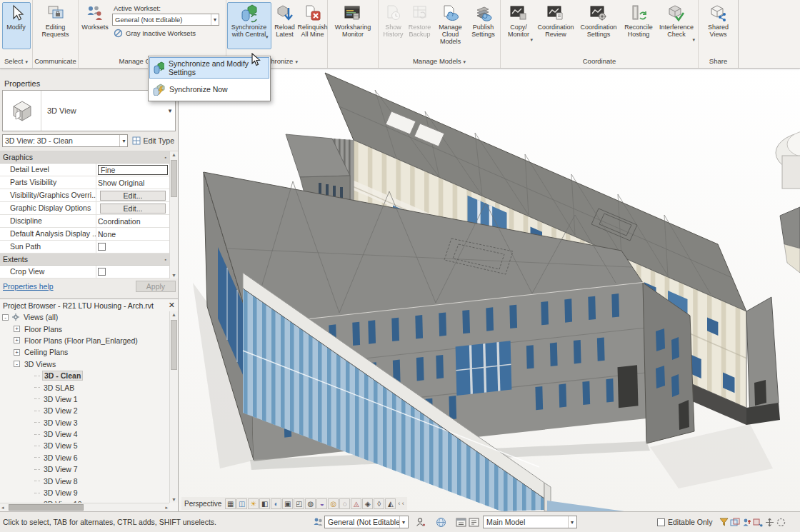 This screenshot has height=532, width=800. What do you see at coordinates (321, 504) in the screenshot?
I see `hide-isolate-icon: ◒` at bounding box center [321, 504].